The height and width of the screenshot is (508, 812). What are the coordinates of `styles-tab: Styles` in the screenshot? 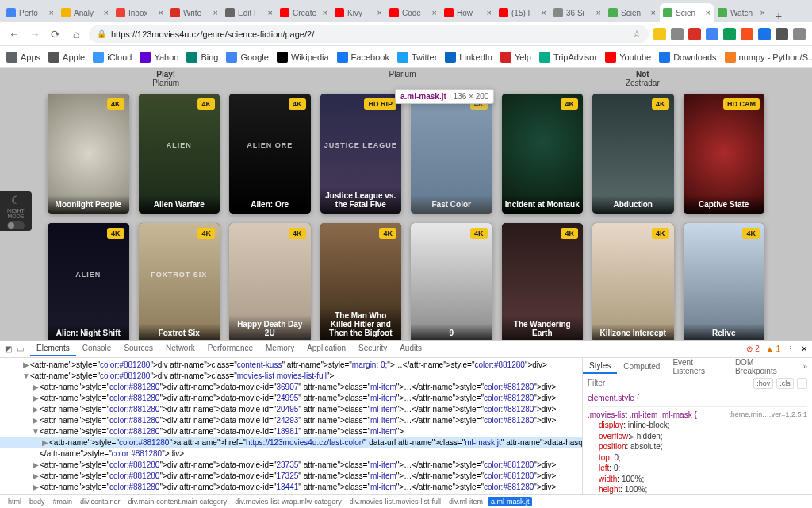 It's located at (599, 367).